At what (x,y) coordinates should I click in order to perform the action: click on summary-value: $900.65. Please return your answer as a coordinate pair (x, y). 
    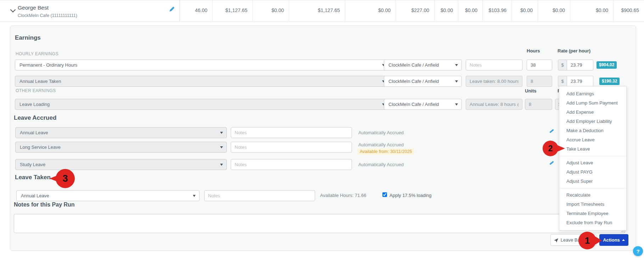
    Looking at the image, I should click on (629, 11).